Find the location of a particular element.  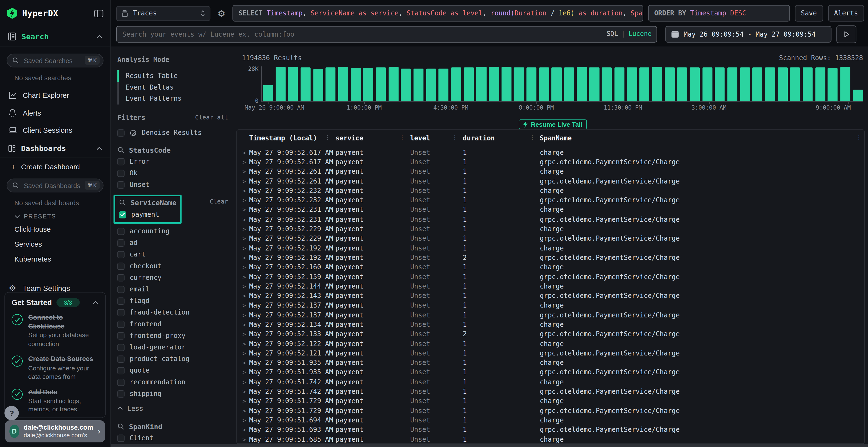

get-started-step: Add DataStart sending logs, metrics, or … is located at coordinates (55, 401).